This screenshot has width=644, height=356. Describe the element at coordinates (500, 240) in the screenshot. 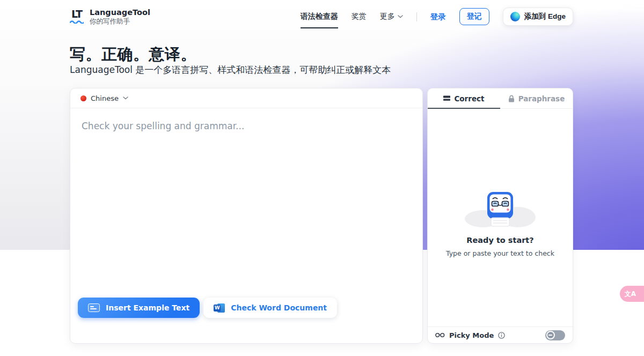

I see `empty-state-title: Ready to start?` at that location.